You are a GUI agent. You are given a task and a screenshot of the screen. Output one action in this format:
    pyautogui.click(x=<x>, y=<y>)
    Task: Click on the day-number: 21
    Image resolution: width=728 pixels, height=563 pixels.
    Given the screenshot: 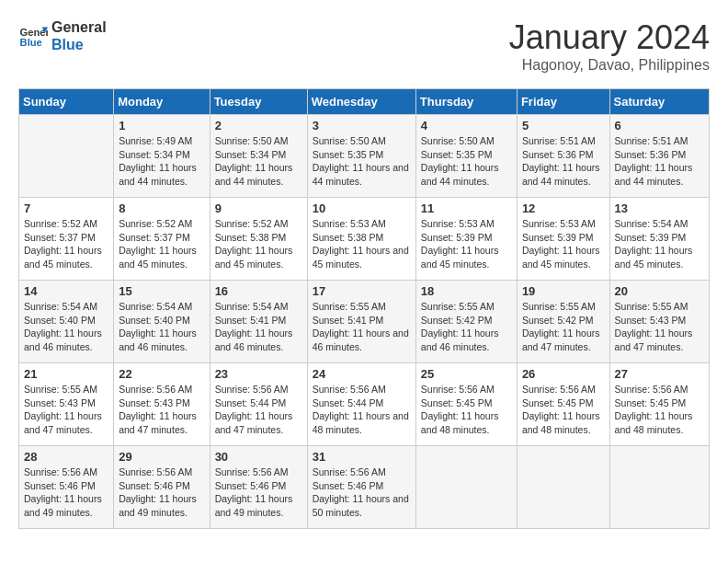 What is the action you would take?
    pyautogui.click(x=66, y=373)
    